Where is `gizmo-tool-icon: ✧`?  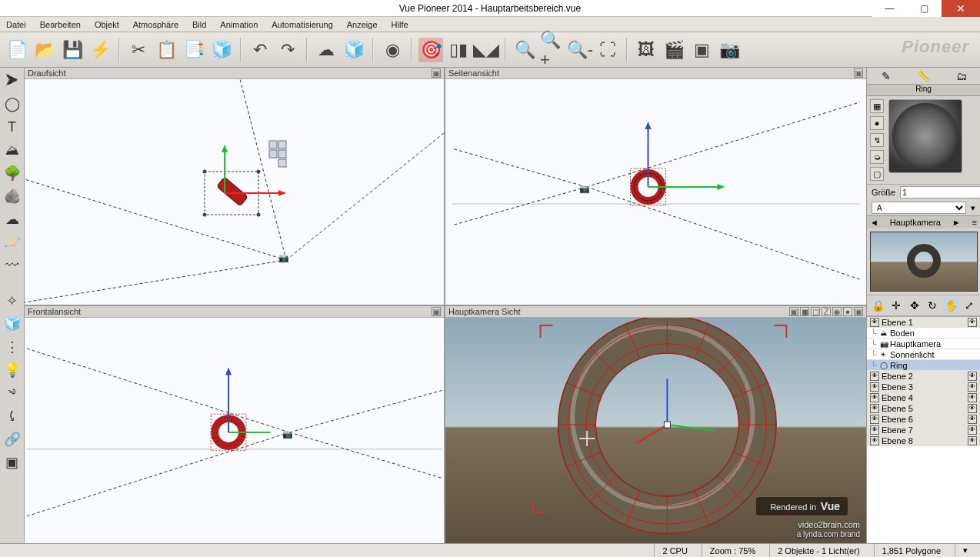 gizmo-tool-icon: ✧ is located at coordinates (12, 301).